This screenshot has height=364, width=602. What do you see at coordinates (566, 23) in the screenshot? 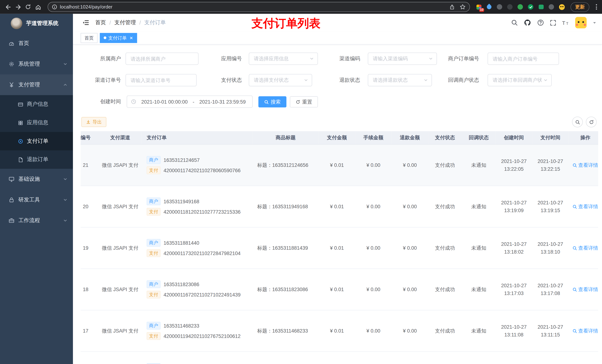
I see `font-size-icon: TT` at bounding box center [566, 23].